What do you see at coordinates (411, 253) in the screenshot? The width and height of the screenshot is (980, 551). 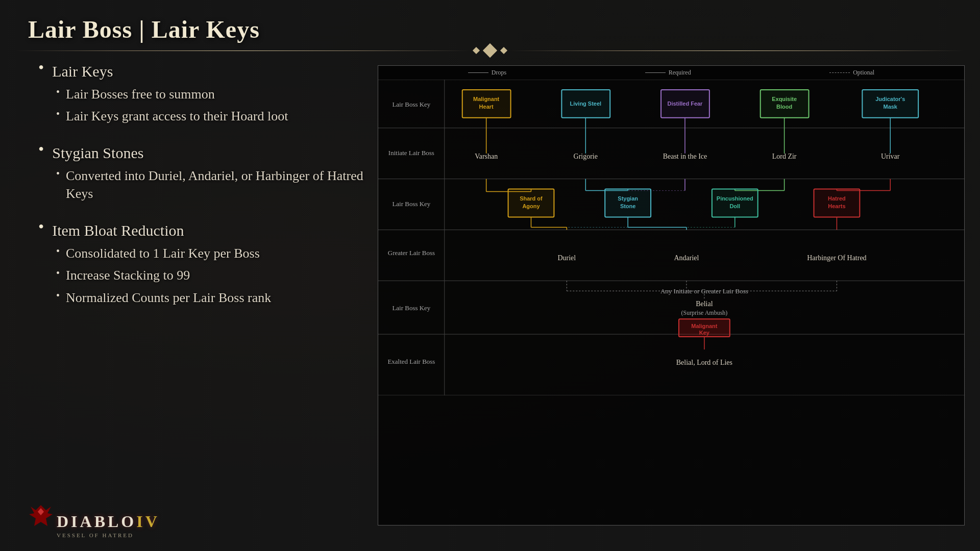 I see `svg-text: Greater Lair Boss` at bounding box center [411, 253].